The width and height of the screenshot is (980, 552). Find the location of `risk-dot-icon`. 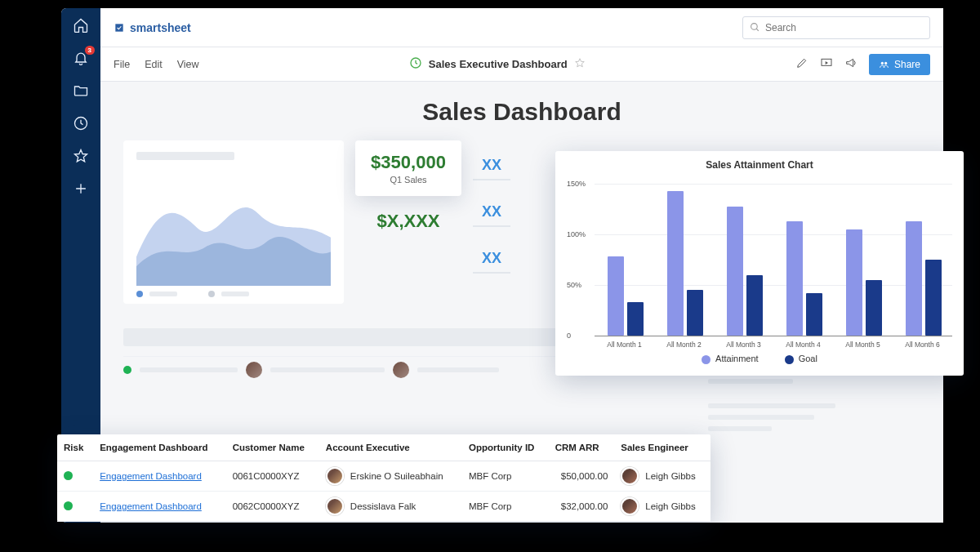

risk-dot-icon is located at coordinates (69, 506).